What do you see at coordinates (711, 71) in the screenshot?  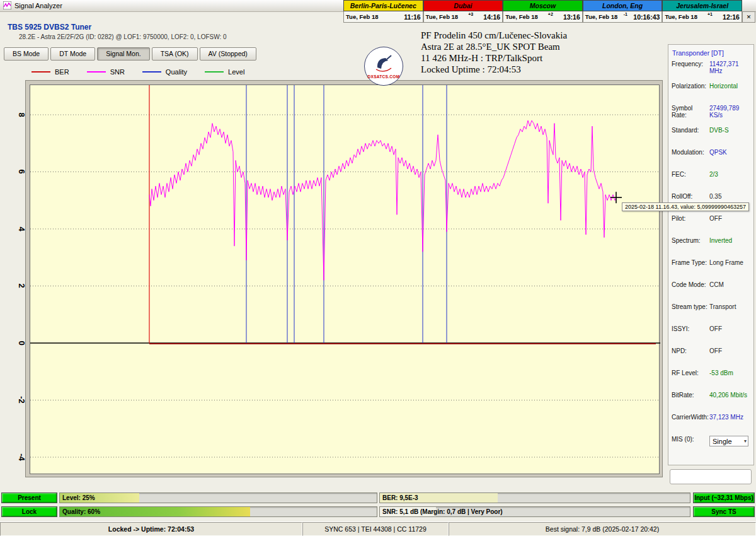 I see `tp-row-frequency: Frequency: 11427,371 MHz` at bounding box center [711, 71].